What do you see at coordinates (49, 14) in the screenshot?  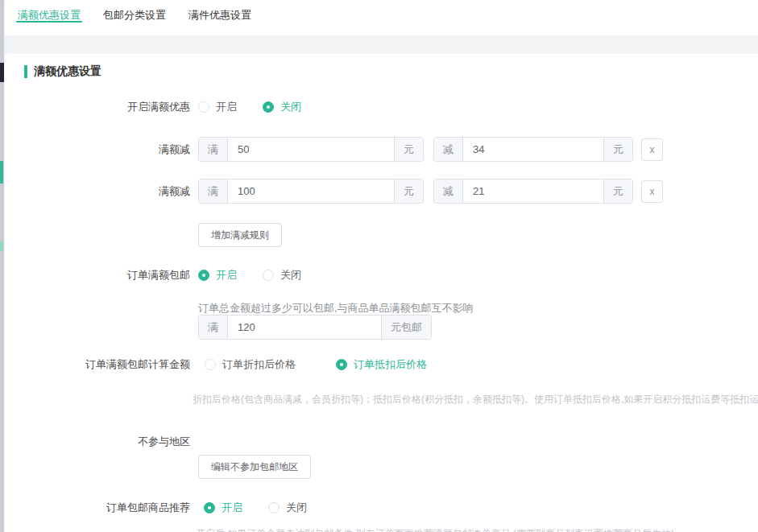 I see `tab-full-amount-discount: 满额优惠设置` at bounding box center [49, 14].